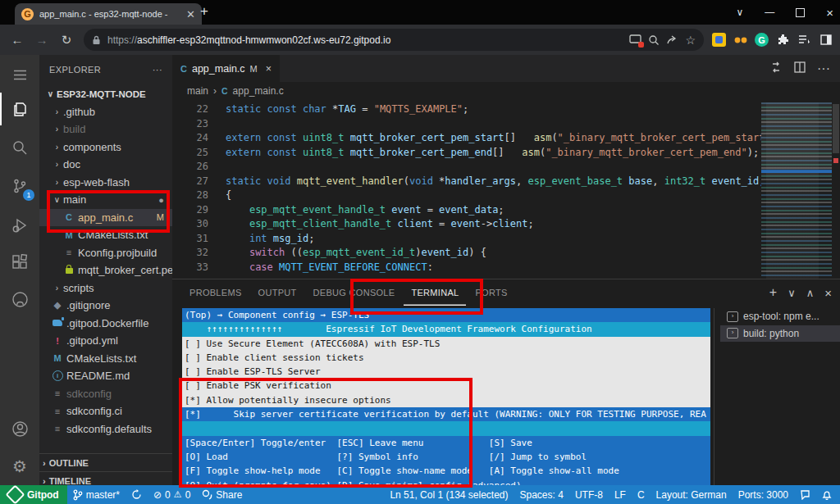  I want to click on editor-more-icon: ···, so click(824, 69).